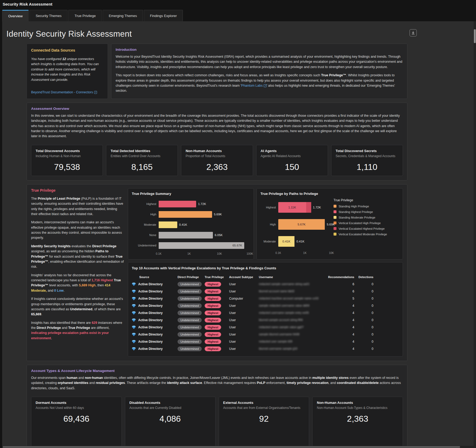 The width and height of the screenshot is (476, 448). Describe the element at coordinates (244, 277) in the screenshot. I see `column-header-account-subtype: Account Subtype` at that location.